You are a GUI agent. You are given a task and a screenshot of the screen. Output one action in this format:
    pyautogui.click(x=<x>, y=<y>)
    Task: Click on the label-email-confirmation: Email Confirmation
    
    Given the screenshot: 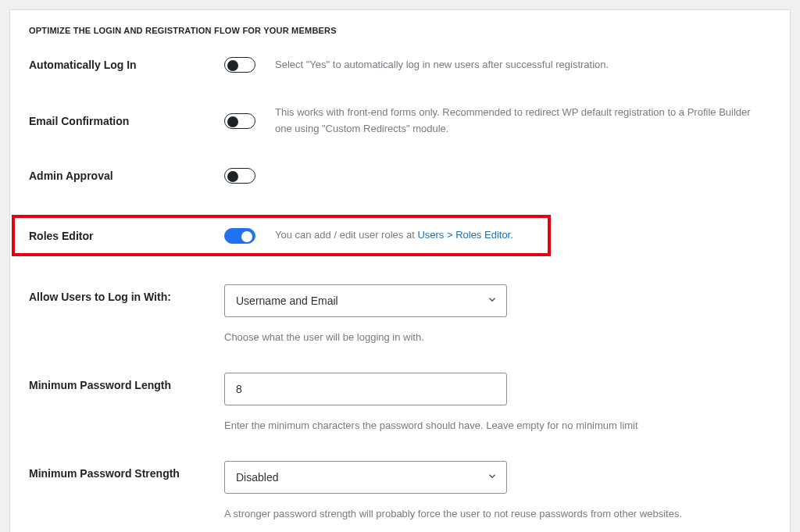 What is the action you would take?
    pyautogui.click(x=127, y=121)
    